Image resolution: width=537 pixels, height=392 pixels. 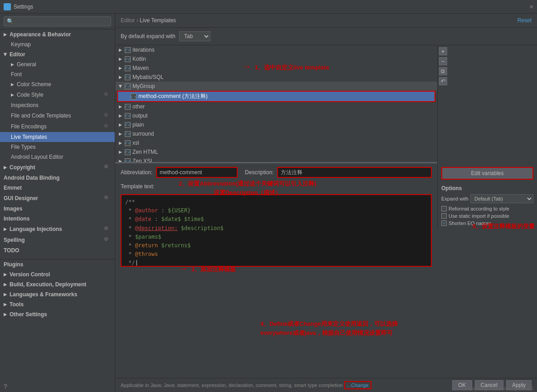 What do you see at coordinates (57, 74) in the screenshot?
I see `sidebar-item-font: Font` at bounding box center [57, 74].